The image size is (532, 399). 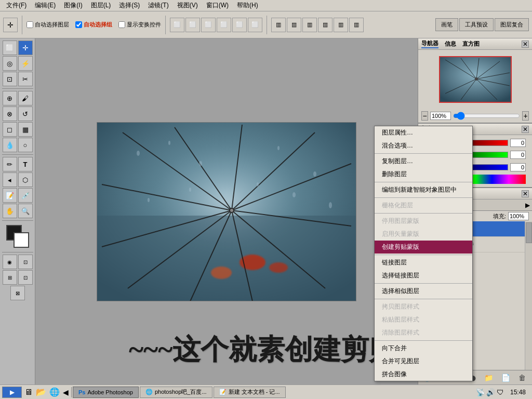 I want to click on tray-icon-2: 📂, so click(x=41, y=392).